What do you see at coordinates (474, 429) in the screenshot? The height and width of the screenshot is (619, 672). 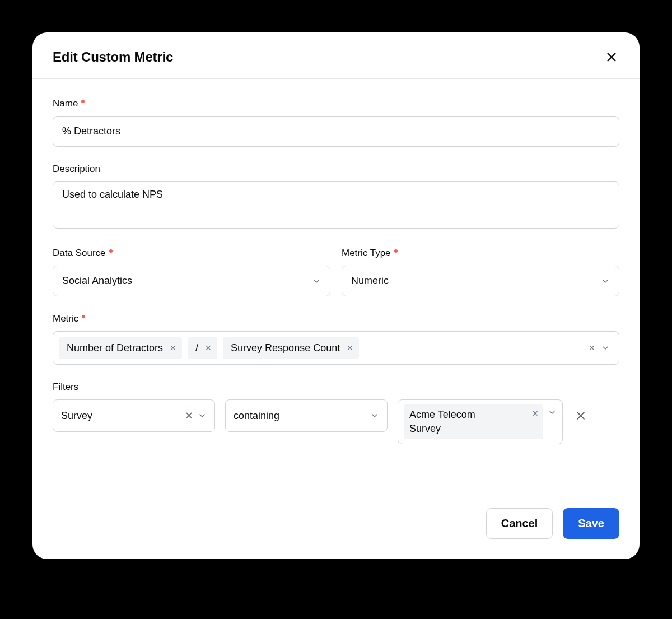 I see `filter-value-line: Survey` at bounding box center [474, 429].